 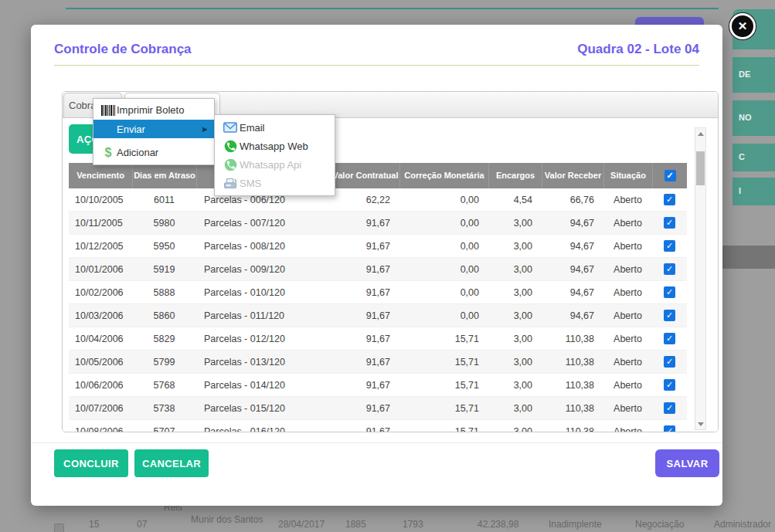 I want to click on sms-icon, so click(x=230, y=184).